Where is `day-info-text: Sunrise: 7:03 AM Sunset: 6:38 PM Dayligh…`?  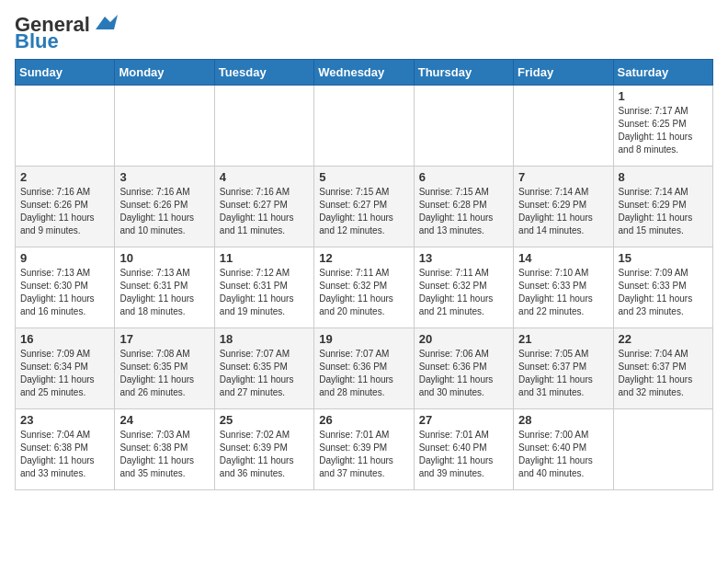
day-info-text: Sunrise: 7:03 AM Sunset: 6:38 PM Dayligh… is located at coordinates (164, 454).